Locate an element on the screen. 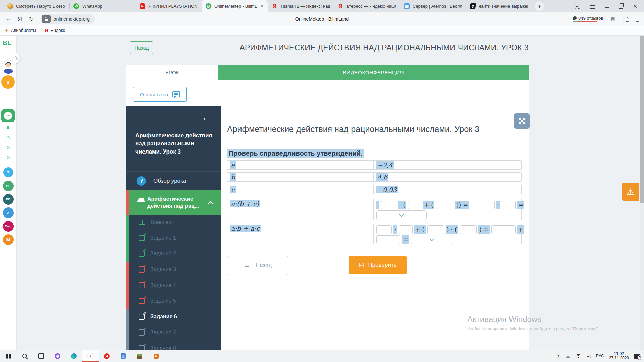 The width and height of the screenshot is (644, 362). page-scrollbar is located at coordinates (642, 193).